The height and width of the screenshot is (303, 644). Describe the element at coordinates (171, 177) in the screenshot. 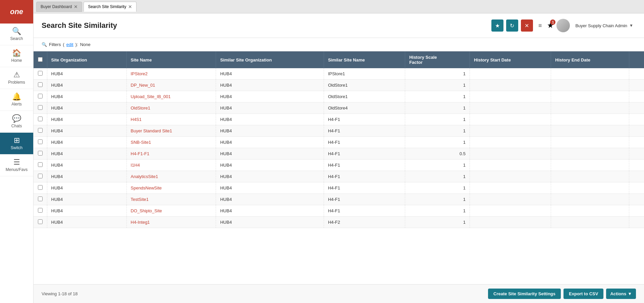

I see `site-name-cell: AnalyticsSite1` at that location.